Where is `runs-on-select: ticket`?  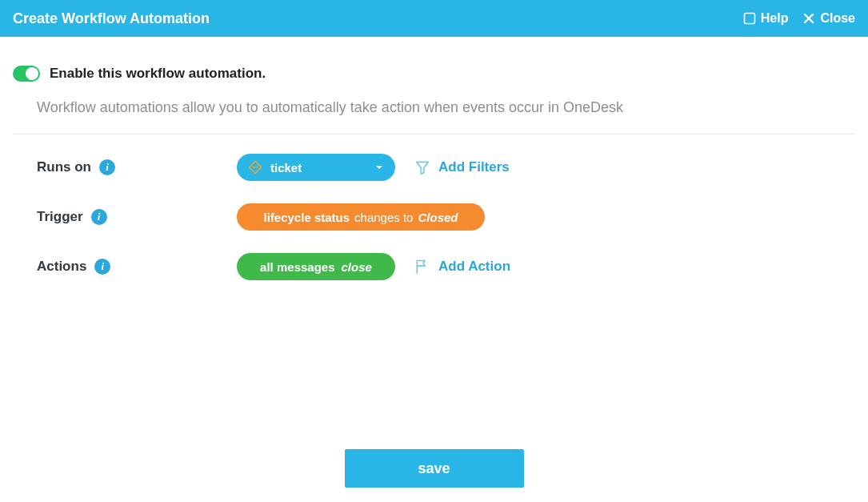
runs-on-select: ticket is located at coordinates (316, 167).